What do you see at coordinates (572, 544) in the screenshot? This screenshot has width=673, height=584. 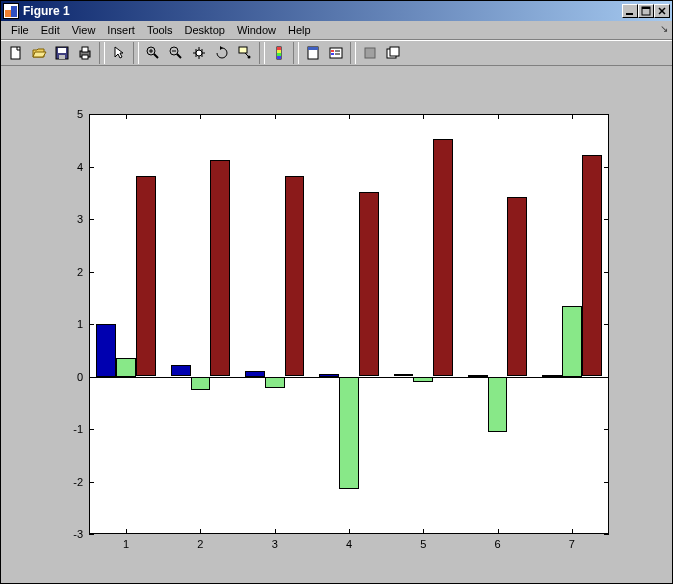 I see `xtick-label: 7` at bounding box center [572, 544].